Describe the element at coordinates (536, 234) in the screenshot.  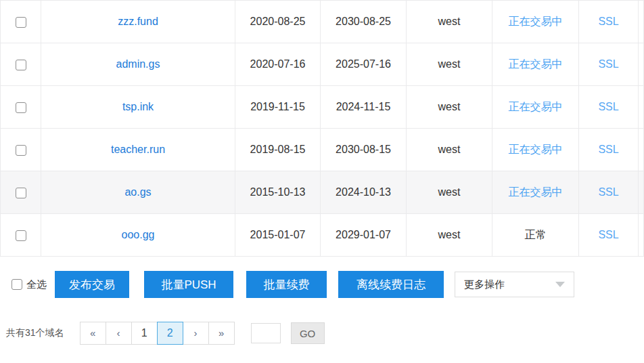
I see `status-text: 正常` at that location.